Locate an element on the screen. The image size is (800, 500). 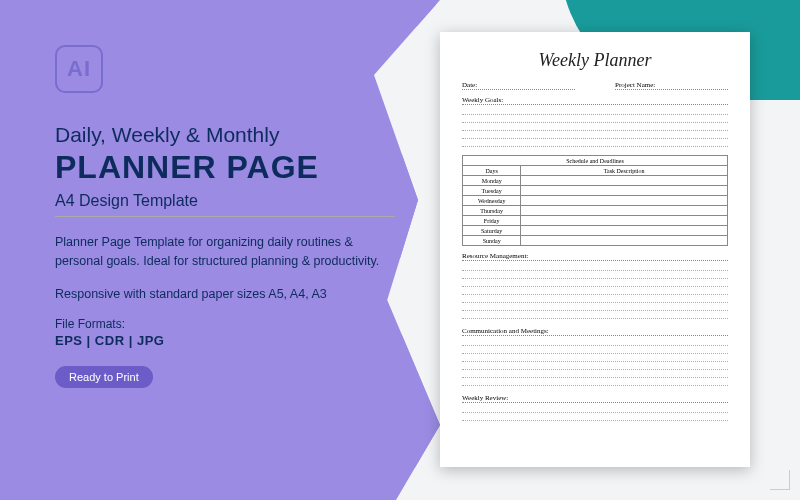
subtitle: A4 Design Template is located at coordinates (225, 201).